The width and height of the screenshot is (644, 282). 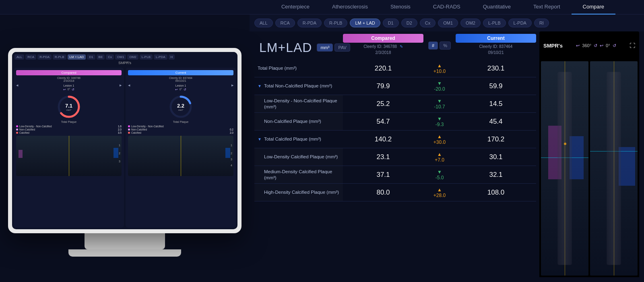 What do you see at coordinates (440, 190) in the screenshot?
I see `arrow-up-icon-highdensity-calcified` at bounding box center [440, 190].